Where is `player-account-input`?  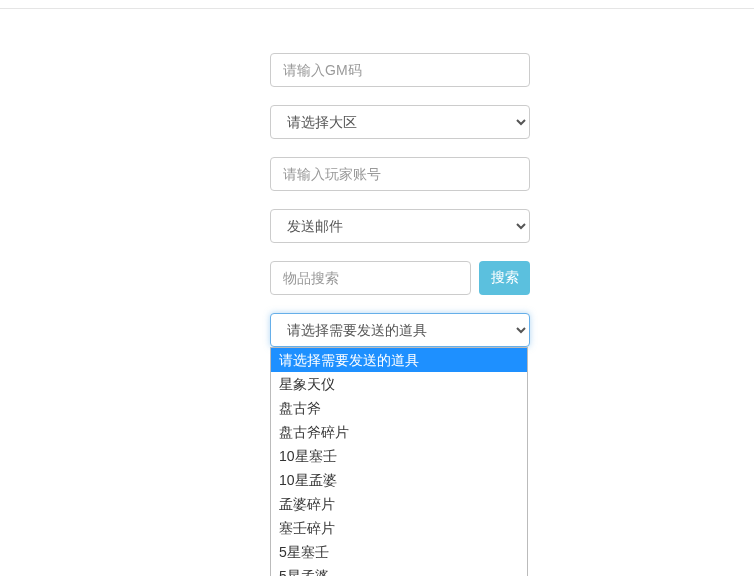 player-account-input is located at coordinates (400, 174).